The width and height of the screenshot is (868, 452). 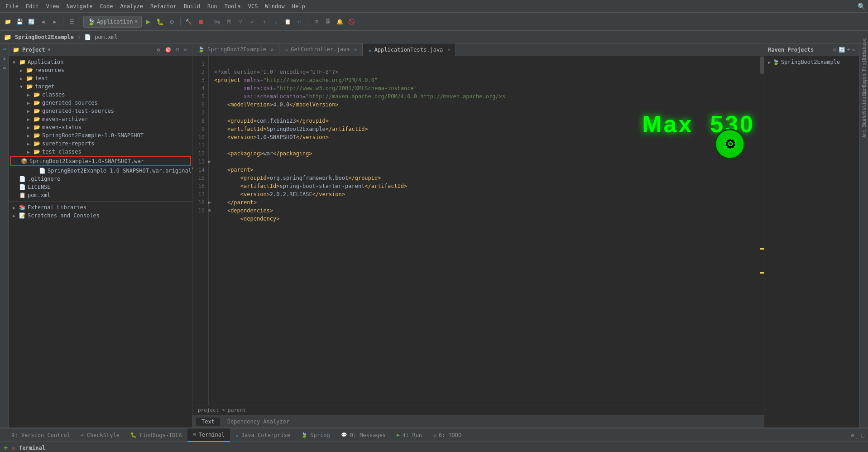 What do you see at coordinates (108, 95) in the screenshot?
I see `tree-item-classes: ▶ 📂 classes` at bounding box center [108, 95].